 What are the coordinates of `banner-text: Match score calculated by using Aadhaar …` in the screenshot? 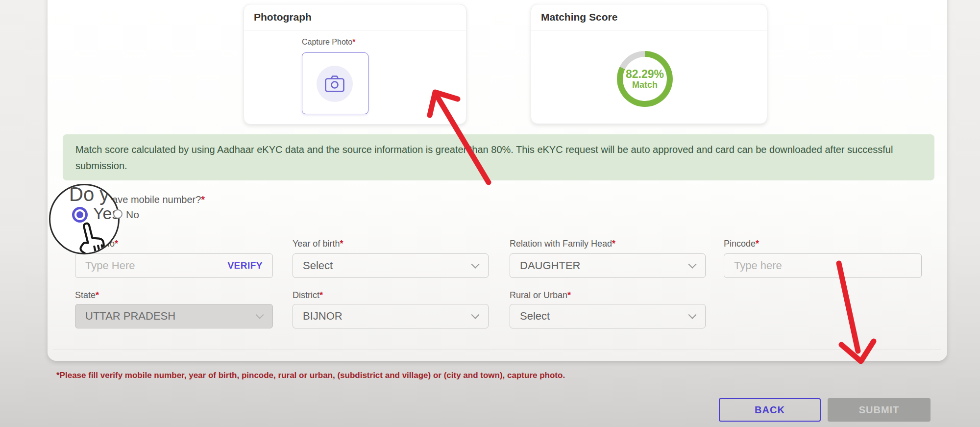 It's located at (484, 158).